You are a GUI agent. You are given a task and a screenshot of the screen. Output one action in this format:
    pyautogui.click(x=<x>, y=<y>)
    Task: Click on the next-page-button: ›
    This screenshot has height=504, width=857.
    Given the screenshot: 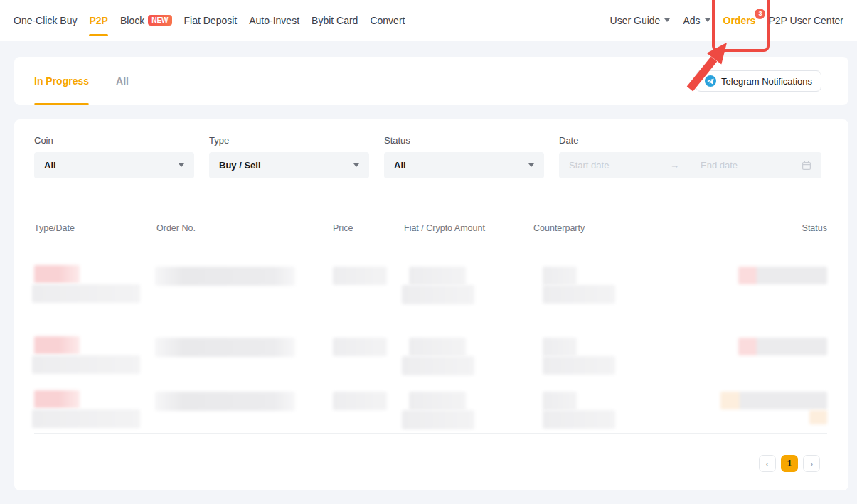 What is the action you would take?
    pyautogui.click(x=811, y=463)
    